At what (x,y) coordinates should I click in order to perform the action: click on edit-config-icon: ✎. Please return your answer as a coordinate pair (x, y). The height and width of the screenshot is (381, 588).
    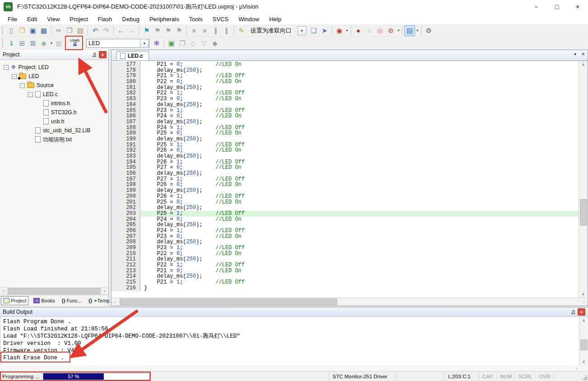
    Looking at the image, I should click on (241, 31).